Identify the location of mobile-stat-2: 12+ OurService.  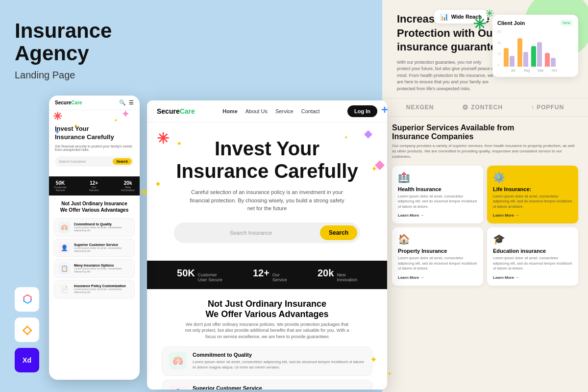
(94, 186).